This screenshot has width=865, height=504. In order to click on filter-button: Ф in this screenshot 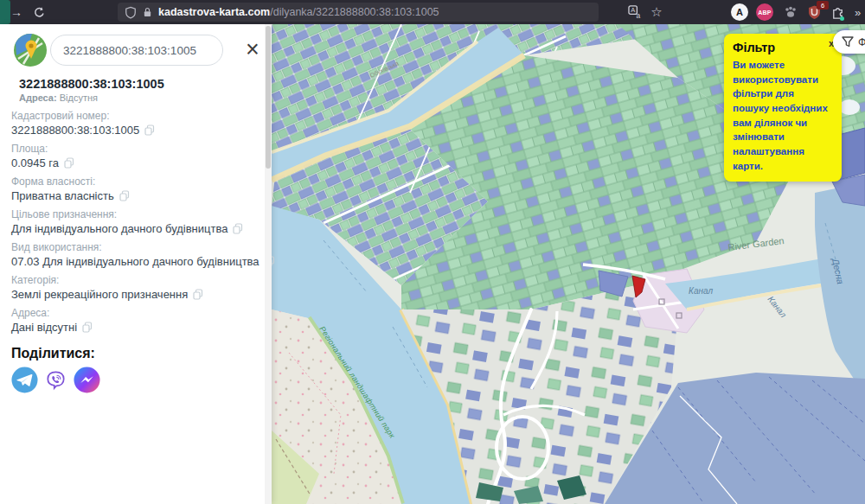, I will do `click(849, 41)`.